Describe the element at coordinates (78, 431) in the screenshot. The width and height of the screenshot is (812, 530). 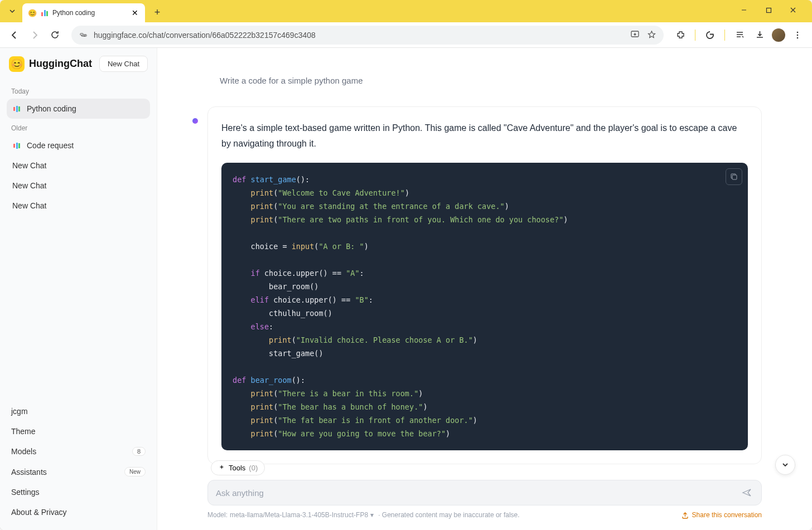
I see `sidebar-theme: Theme` at that location.